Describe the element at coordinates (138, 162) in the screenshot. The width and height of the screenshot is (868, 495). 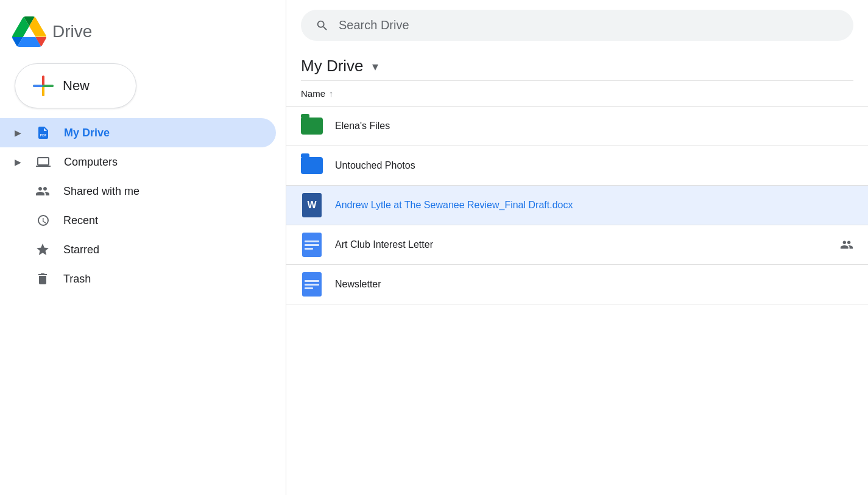
I see `sidebar-item-computers: ▶ Computers` at that location.